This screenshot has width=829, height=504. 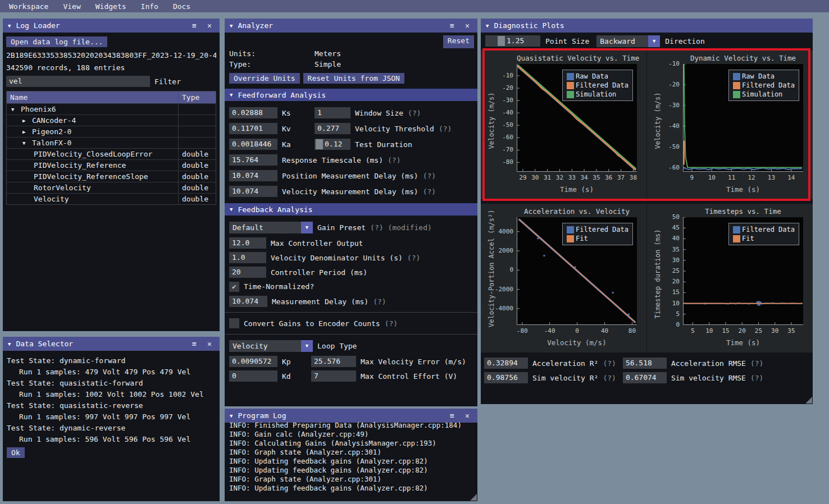 I want to click on feedforward-section-header: ▼ Feedforward Analysis, so click(x=351, y=95).